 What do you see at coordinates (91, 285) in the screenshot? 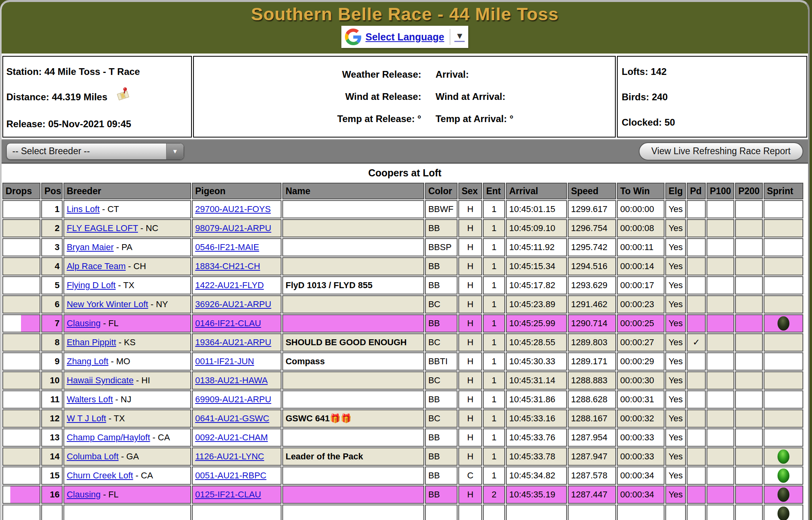
I see `breeder-link: Flying D Loft` at bounding box center [91, 285].